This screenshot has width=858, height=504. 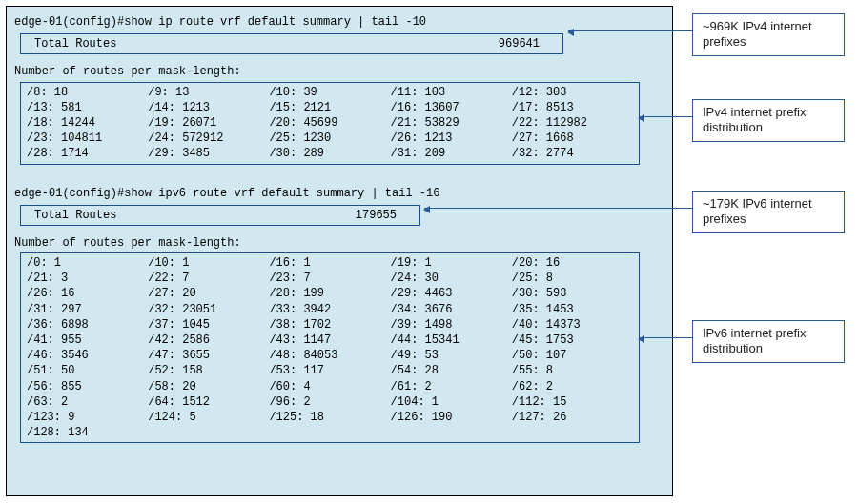 I want to click on mask-count-cell: /46: 3546, so click(x=88, y=355).